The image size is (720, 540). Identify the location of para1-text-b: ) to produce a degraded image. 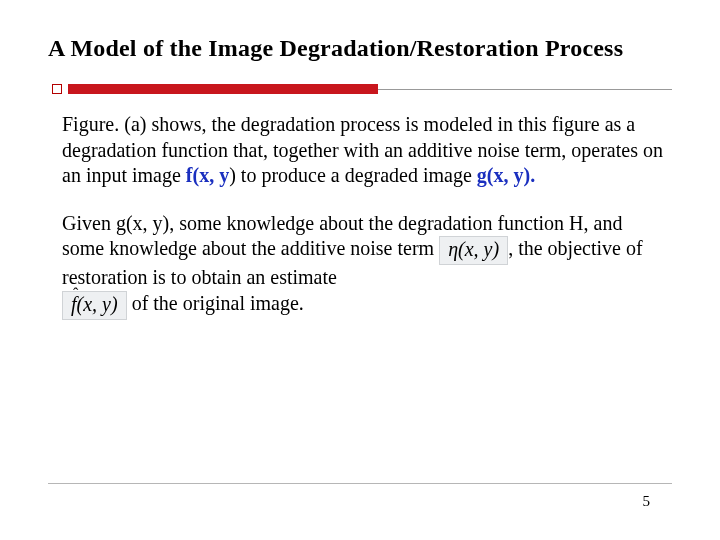
(353, 175).